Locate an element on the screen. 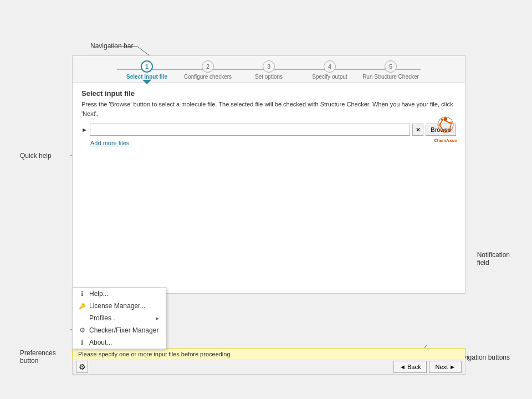  step-1-label: Select input file is located at coordinates (147, 76).